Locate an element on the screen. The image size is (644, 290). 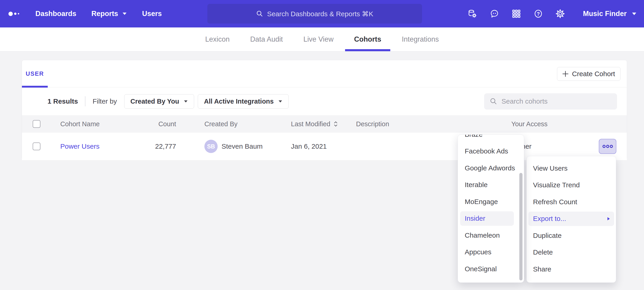
menu-item-refresh-count-label: Refresh Count is located at coordinates (571, 202).